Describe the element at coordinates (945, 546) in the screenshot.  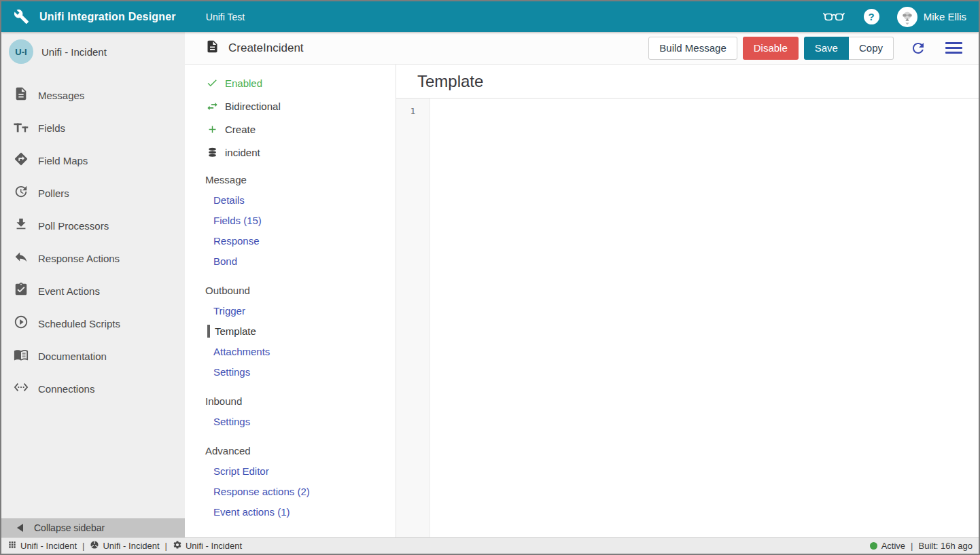
I see `built-status-label: Built: 16h ago` at that location.